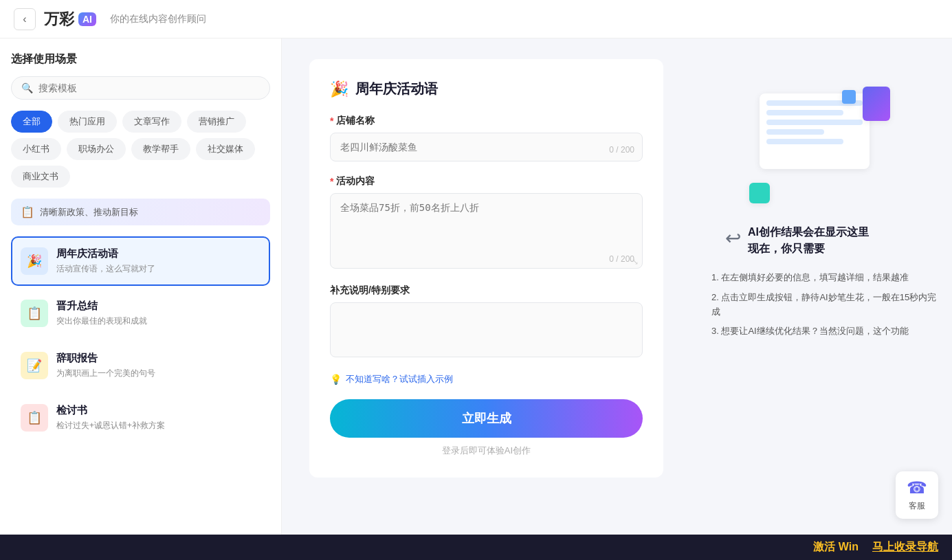 This screenshot has height=560, width=952. What do you see at coordinates (917, 488) in the screenshot?
I see `customer-service-icon: ☎` at bounding box center [917, 488].